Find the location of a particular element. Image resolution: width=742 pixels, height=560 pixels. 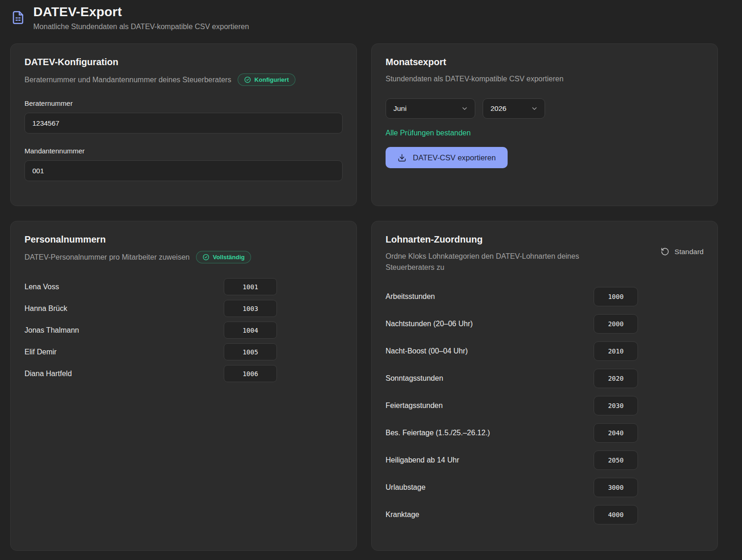

employee-list: Lena Voss Hanna Brück Jonas Thalmann Eli… is located at coordinates (151, 330).